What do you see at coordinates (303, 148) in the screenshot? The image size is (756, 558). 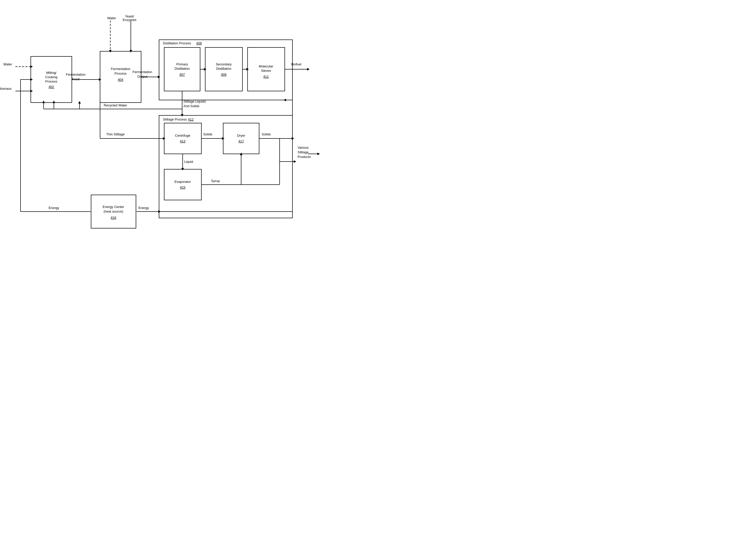 I see `various-stillage-label1: Various` at bounding box center [303, 148].